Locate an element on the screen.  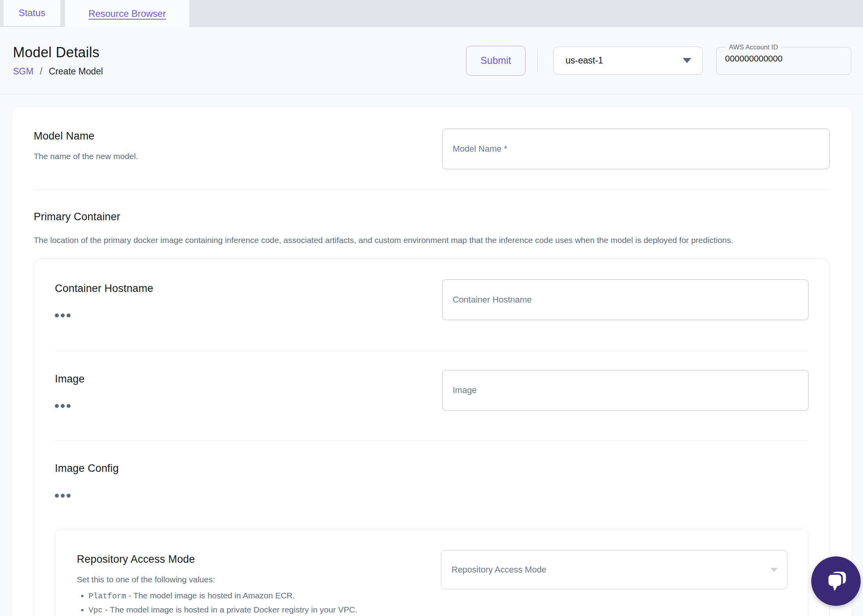
tab-status-label: Status is located at coordinates (32, 13).